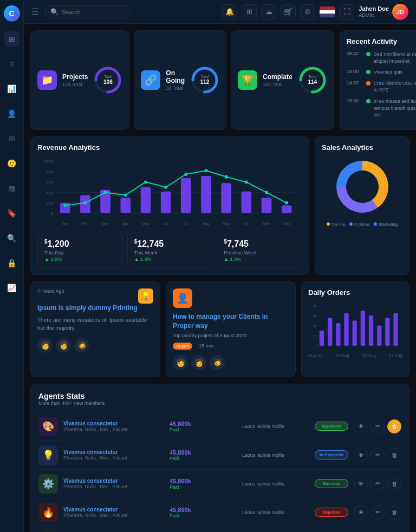 This screenshot has height=532, width=416. Describe the element at coordinates (355, 83) in the screenshot. I see `activity-time: 14:37` at that location.